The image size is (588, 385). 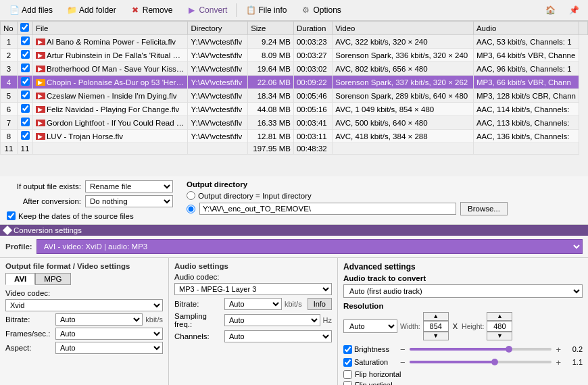 What do you see at coordinates (384, 209) in the screenshot?
I see `output-path-row: Browse...` at bounding box center [384, 209].